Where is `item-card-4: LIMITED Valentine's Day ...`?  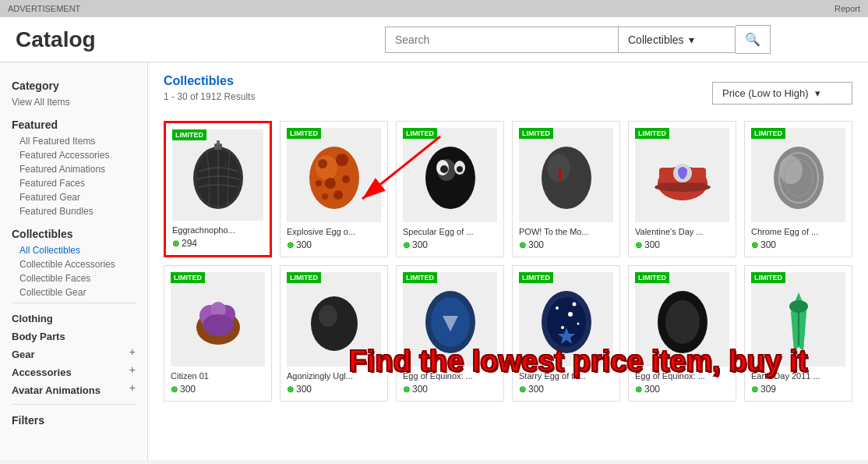 item-card-4: LIMITED Valentine's Day ... is located at coordinates (683, 189).